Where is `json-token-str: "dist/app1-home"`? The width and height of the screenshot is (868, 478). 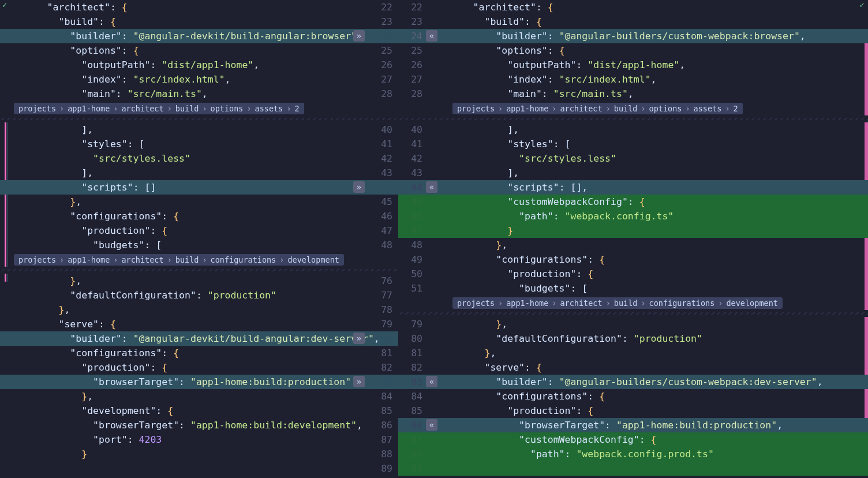
json-token-str: "dist/app1-home" is located at coordinates (634, 65).